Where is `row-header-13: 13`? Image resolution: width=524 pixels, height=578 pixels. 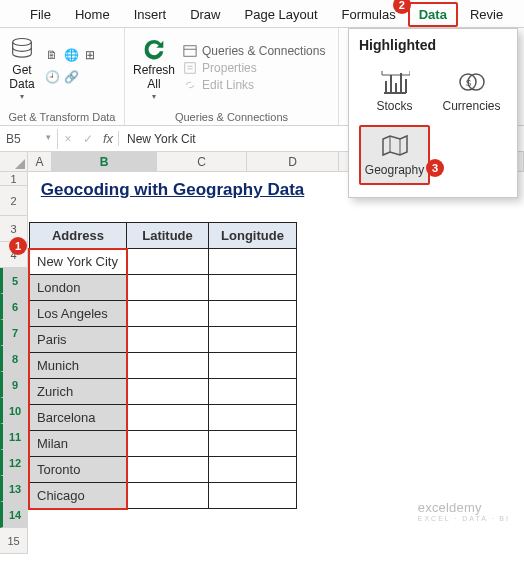
row-header-13: 13 is located at coordinates (14, 489).